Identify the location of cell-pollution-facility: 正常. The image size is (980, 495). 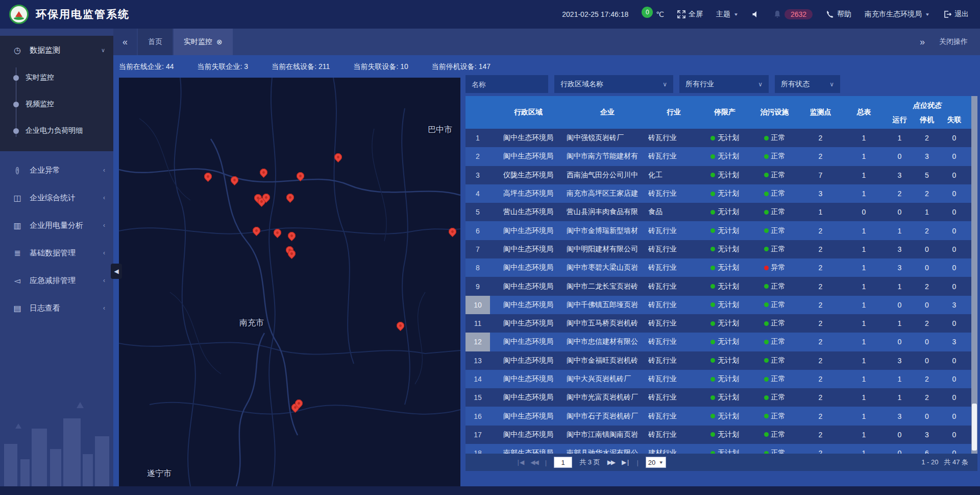
(775, 286).